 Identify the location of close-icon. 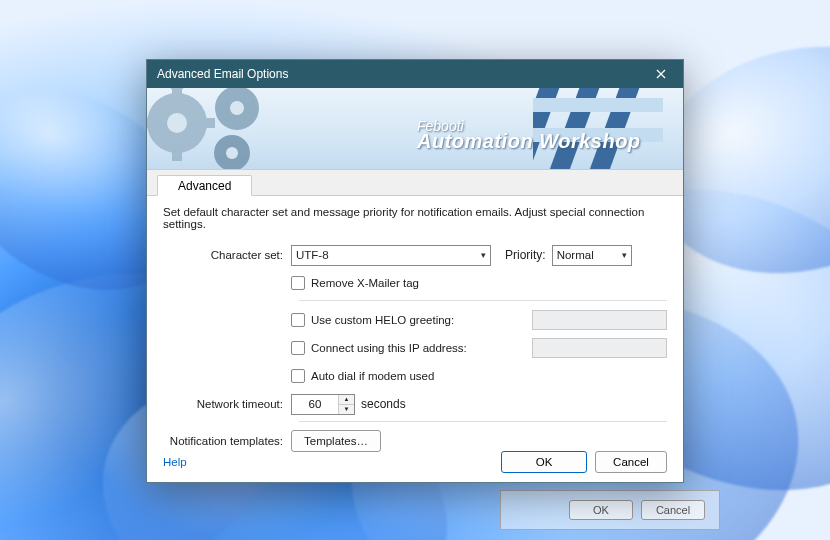
(661, 74).